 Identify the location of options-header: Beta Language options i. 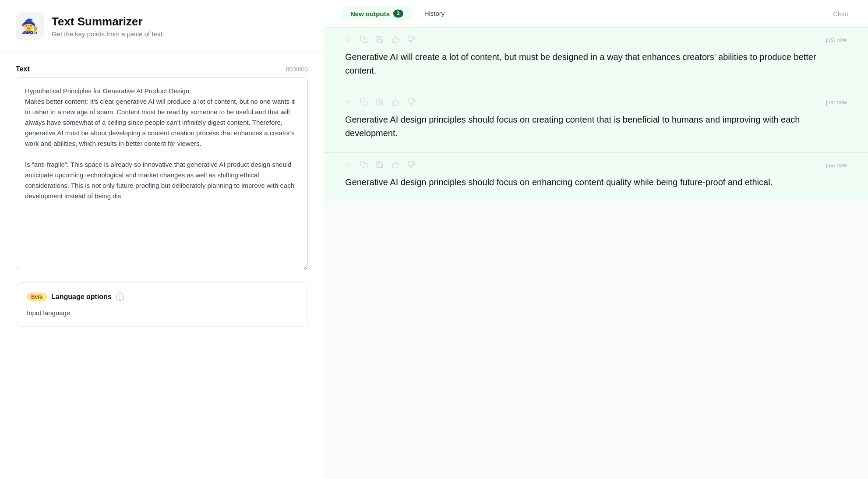
(162, 297).